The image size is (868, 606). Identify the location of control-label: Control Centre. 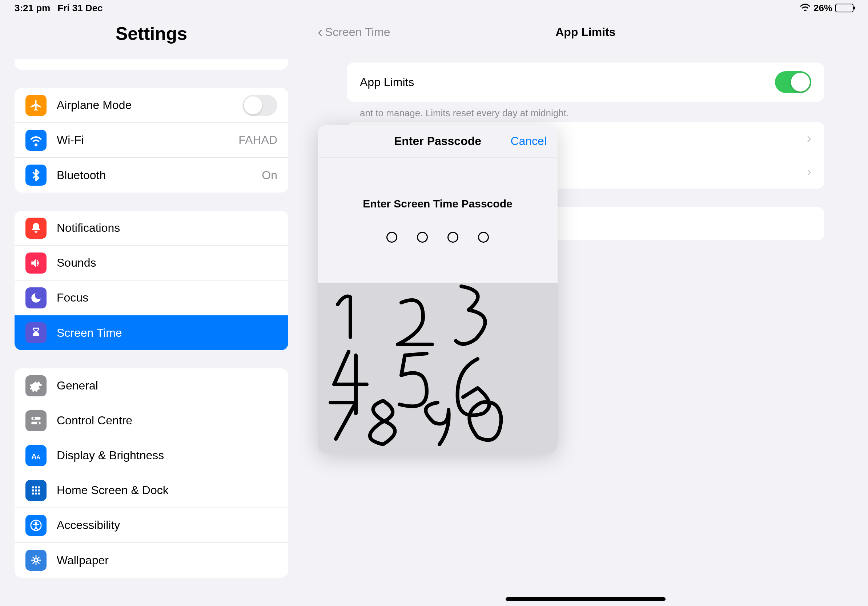
(167, 420).